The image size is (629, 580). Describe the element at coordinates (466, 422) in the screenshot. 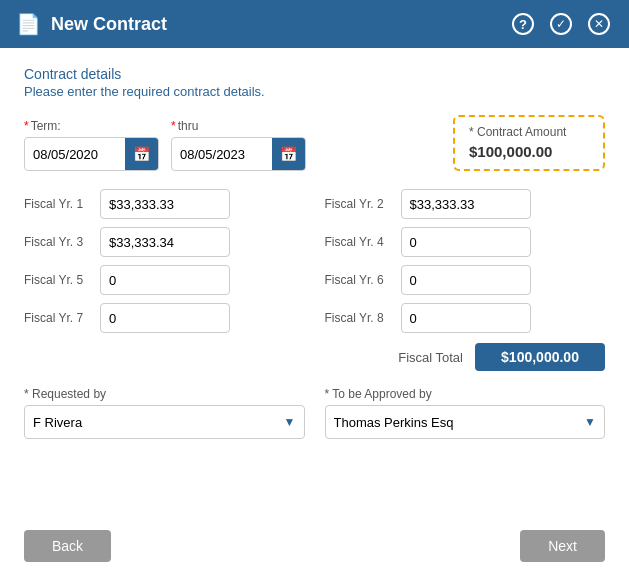

I see `approved-by-select-wrapper: ▼` at that location.